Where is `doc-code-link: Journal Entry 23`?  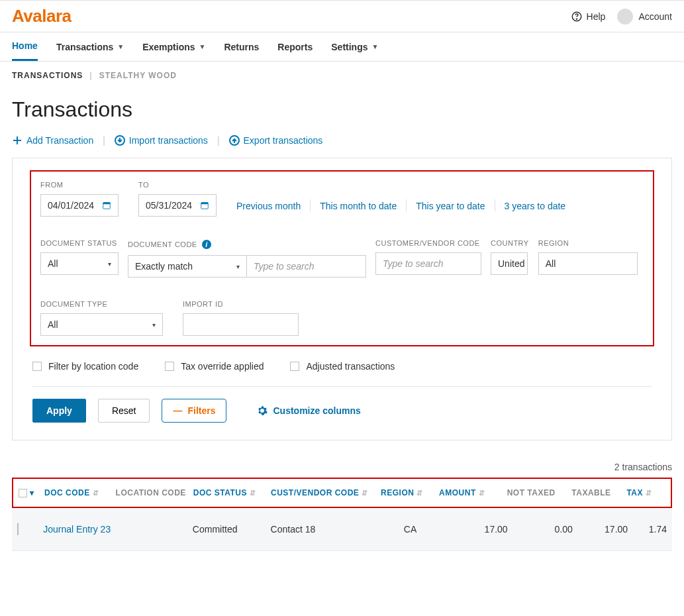
doc-code-link: Journal Entry 23 is located at coordinates (79, 529).